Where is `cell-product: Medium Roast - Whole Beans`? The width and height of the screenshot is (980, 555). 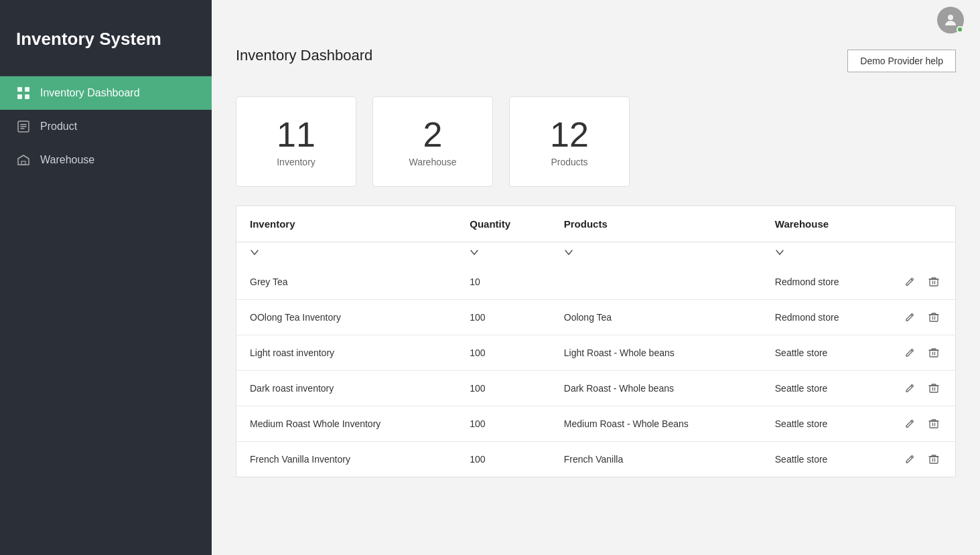
cell-product: Medium Roast - Whole Beans is located at coordinates (656, 424).